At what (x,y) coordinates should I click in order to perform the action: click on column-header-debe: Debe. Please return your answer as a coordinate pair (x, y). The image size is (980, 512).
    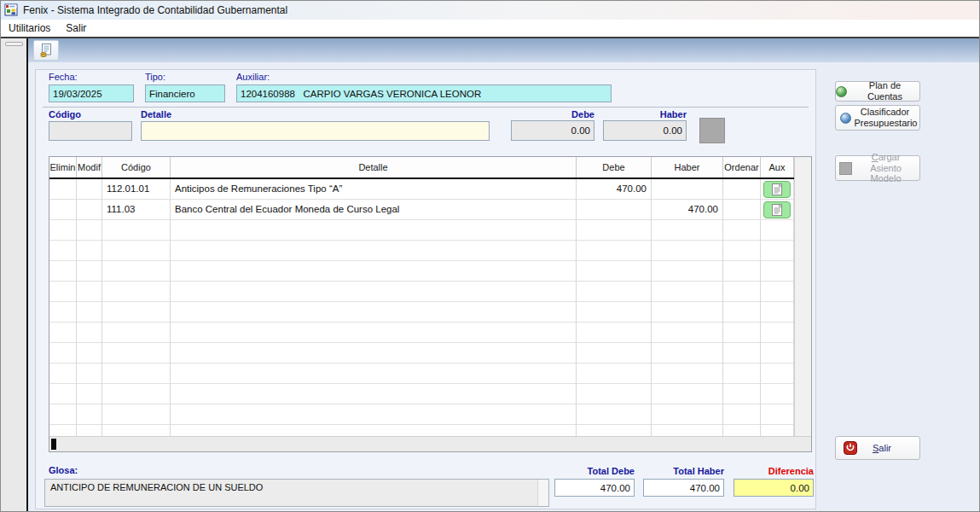
    Looking at the image, I should click on (614, 167).